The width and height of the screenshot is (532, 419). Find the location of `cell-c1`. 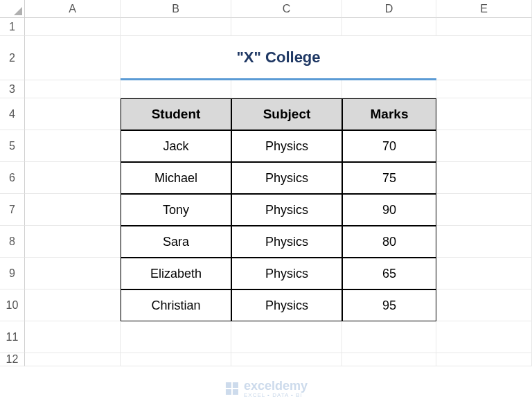

cell-c1 is located at coordinates (287, 27).